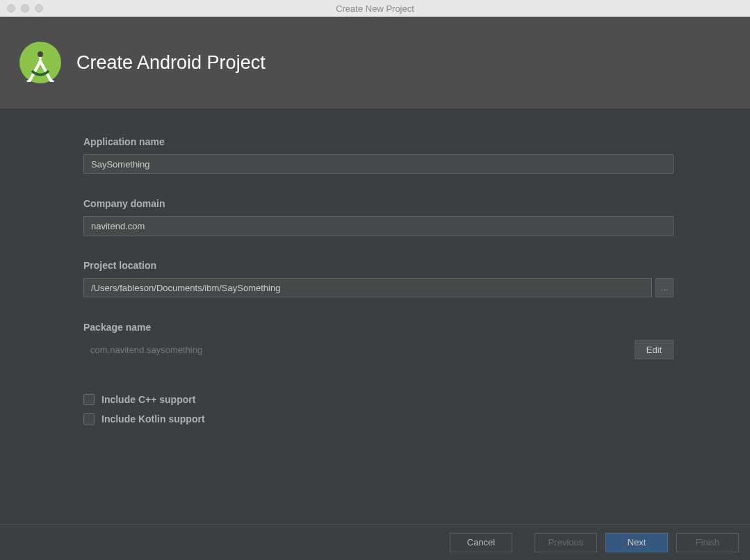 This screenshot has height=560, width=750. I want to click on titlebar: Create New Project, so click(375, 8).